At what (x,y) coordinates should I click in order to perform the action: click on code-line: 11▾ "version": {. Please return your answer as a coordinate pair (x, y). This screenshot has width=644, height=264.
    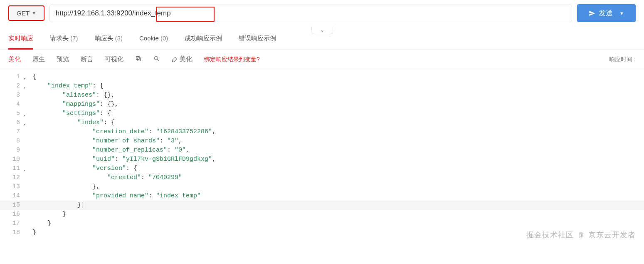
    Looking at the image, I should click on (322, 169).